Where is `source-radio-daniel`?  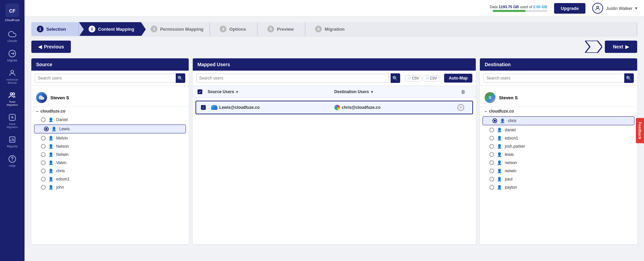
source-radio-daniel is located at coordinates (43, 120).